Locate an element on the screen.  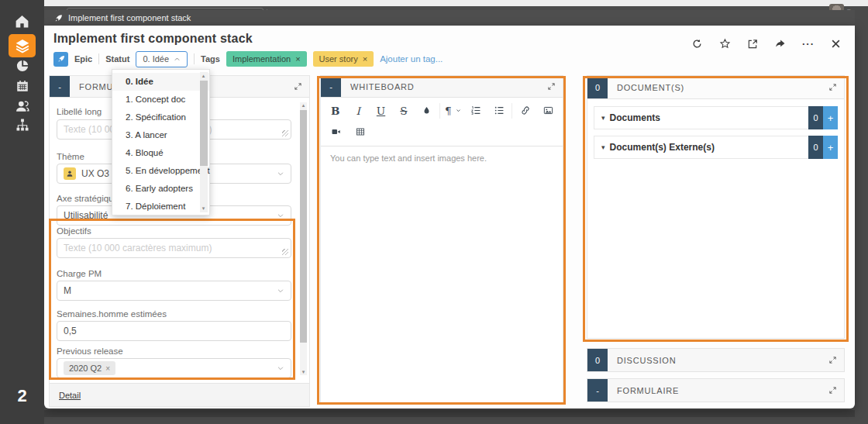
link-icon is located at coordinates (525, 110).